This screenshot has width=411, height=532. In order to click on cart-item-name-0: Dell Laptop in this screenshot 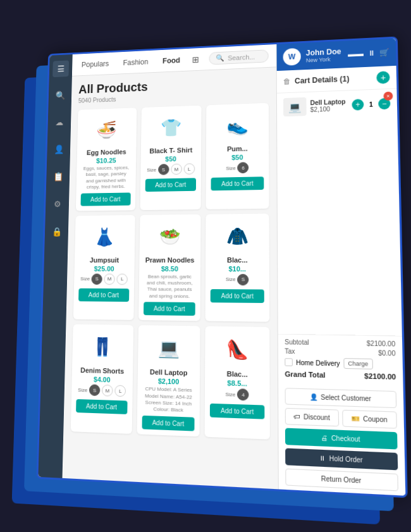, I will do `click(329, 102)`.